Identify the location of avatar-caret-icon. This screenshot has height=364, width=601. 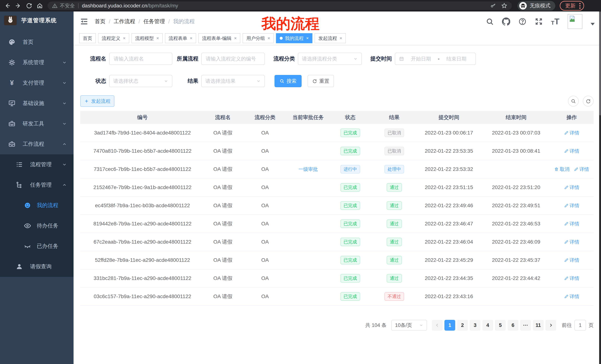
(593, 24).